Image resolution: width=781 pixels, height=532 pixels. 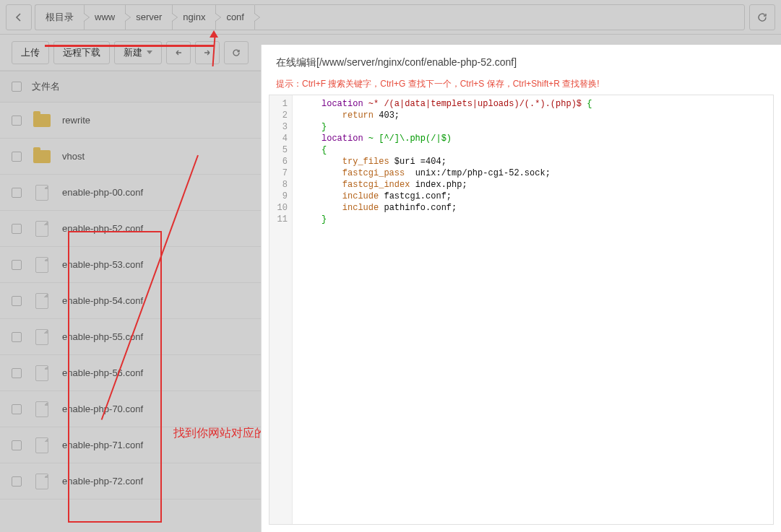 I want to click on tk: fastcgi_pass, so click(x=374, y=173).